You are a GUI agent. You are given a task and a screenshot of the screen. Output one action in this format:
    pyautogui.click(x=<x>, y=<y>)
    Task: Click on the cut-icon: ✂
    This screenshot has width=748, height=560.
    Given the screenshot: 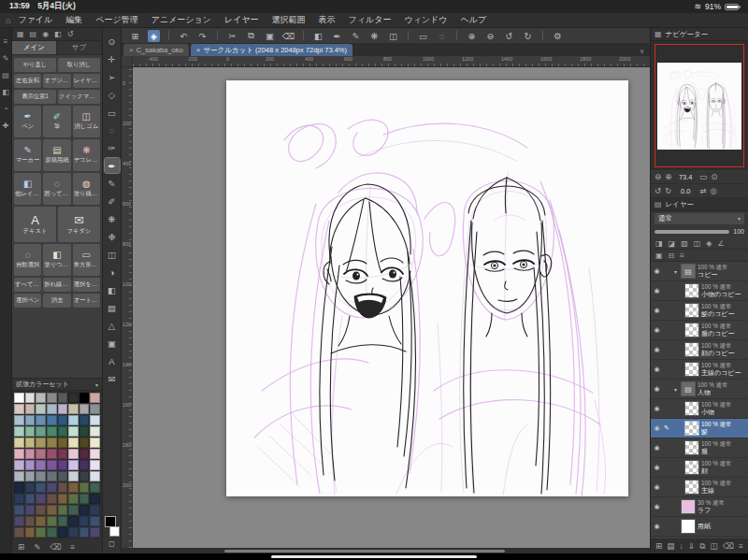 What is the action you would take?
    pyautogui.click(x=232, y=36)
    